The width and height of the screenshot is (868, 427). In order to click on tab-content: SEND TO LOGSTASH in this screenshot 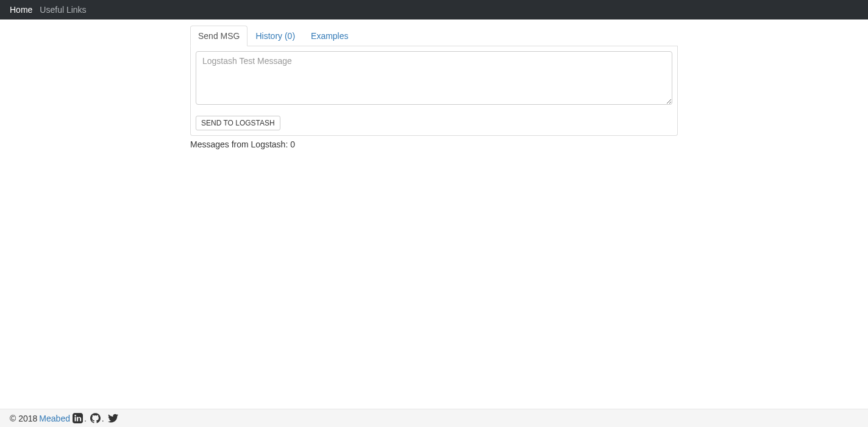, I will do `click(434, 91)`.